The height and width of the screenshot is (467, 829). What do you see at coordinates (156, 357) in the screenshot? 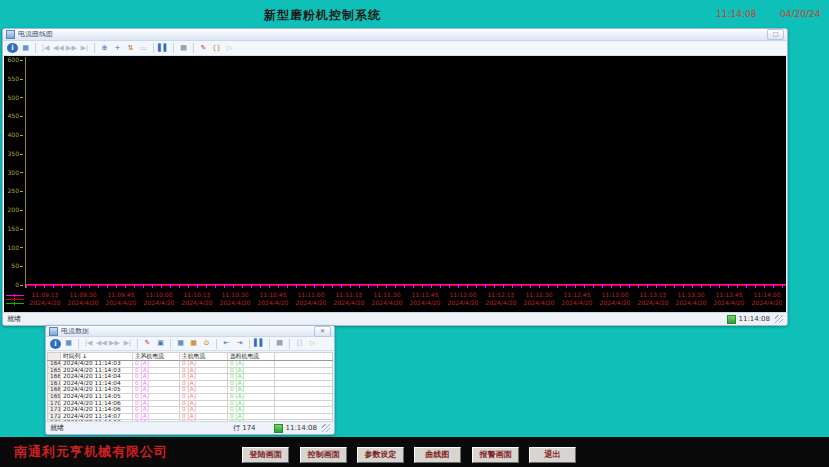
I see `fan-current-header: 主风机电流` at bounding box center [156, 357].